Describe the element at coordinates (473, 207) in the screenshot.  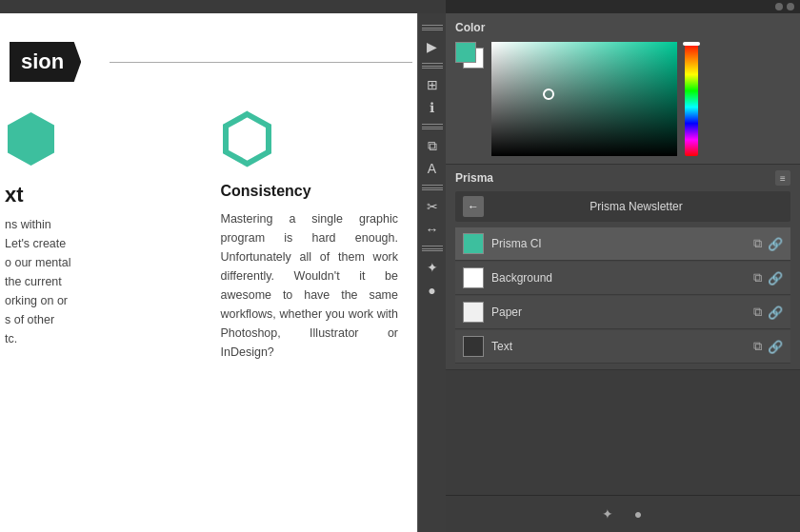
I see `nav-back-button: ←` at that location.